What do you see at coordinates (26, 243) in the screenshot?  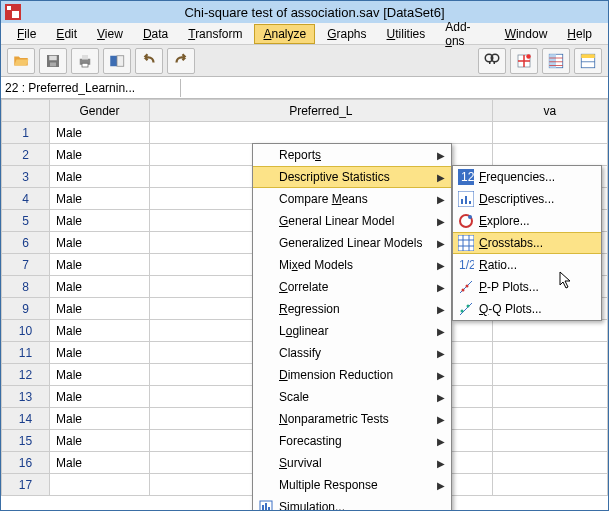 I see `row-number: 6` at bounding box center [26, 243].